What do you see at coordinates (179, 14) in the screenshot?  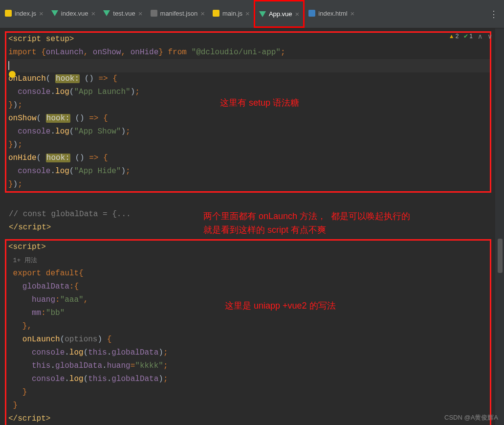 I see `tab-label: manifest.json` at bounding box center [179, 14].